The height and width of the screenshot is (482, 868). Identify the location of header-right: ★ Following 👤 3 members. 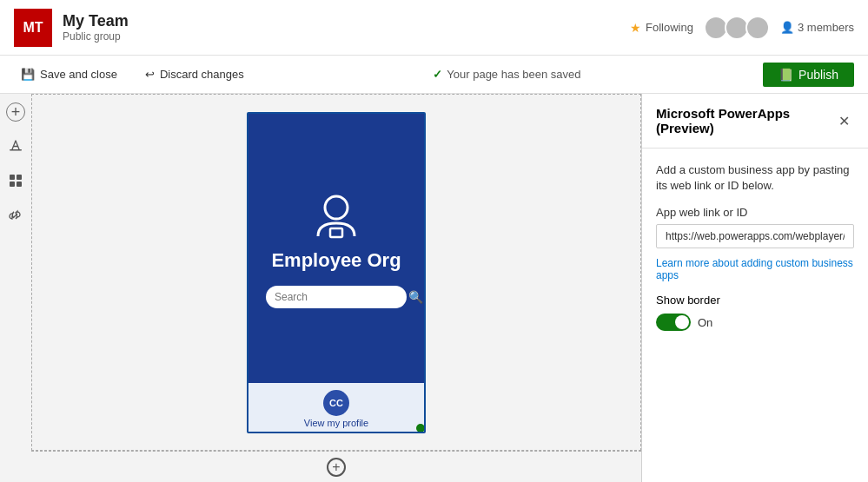
(742, 28).